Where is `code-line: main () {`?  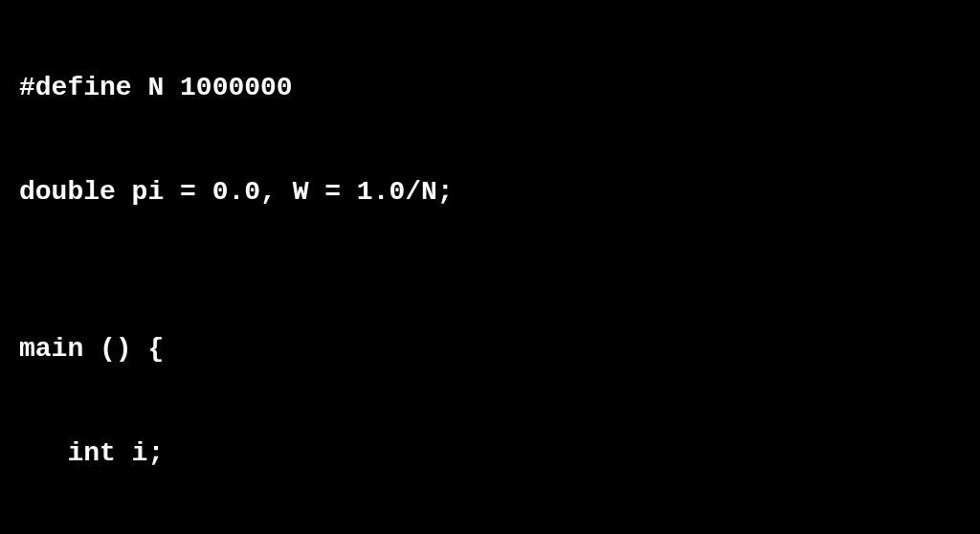
code-line: main () { is located at coordinates (490, 350).